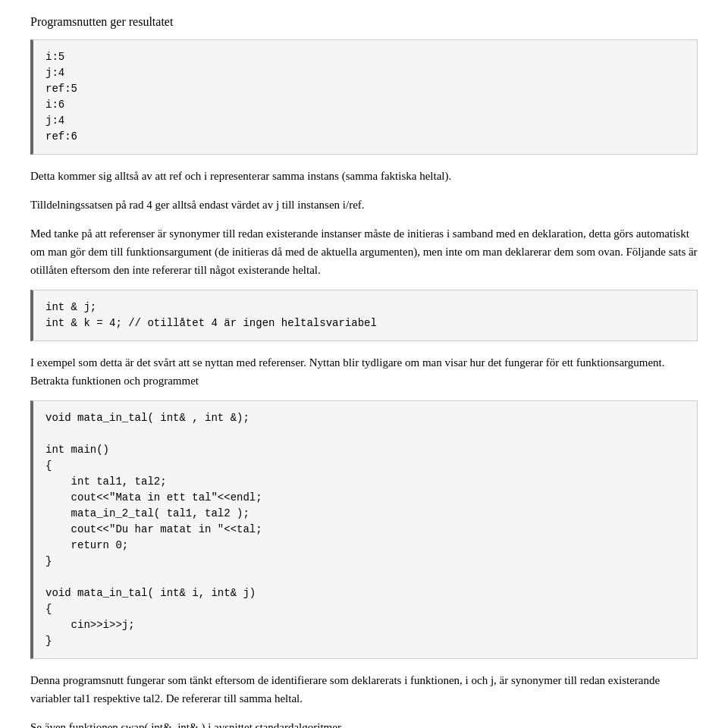 The width and height of the screenshot is (728, 728). What do you see at coordinates (364, 176) in the screenshot?
I see `paragraph-1: Detta kommer sig alltså av att ref och i…` at bounding box center [364, 176].